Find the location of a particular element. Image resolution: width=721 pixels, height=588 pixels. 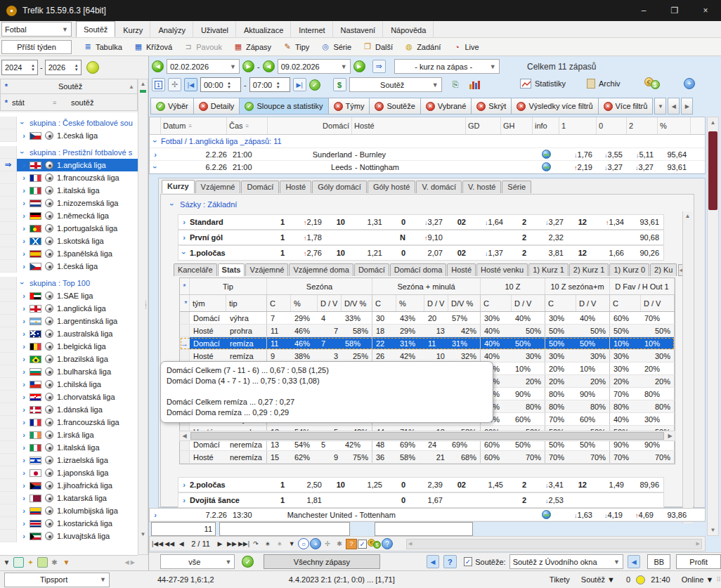

filter-button-tmy: ×Týmy is located at coordinates (349, 106).